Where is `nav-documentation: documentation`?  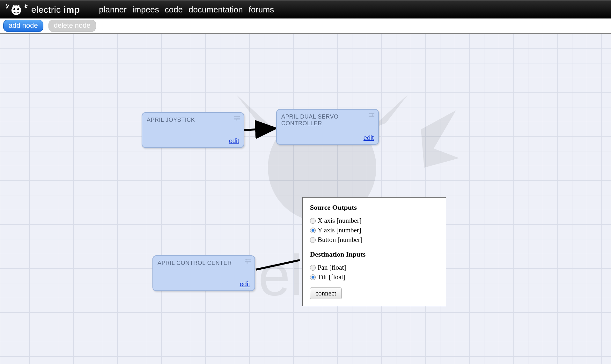 nav-documentation: documentation is located at coordinates (216, 10).